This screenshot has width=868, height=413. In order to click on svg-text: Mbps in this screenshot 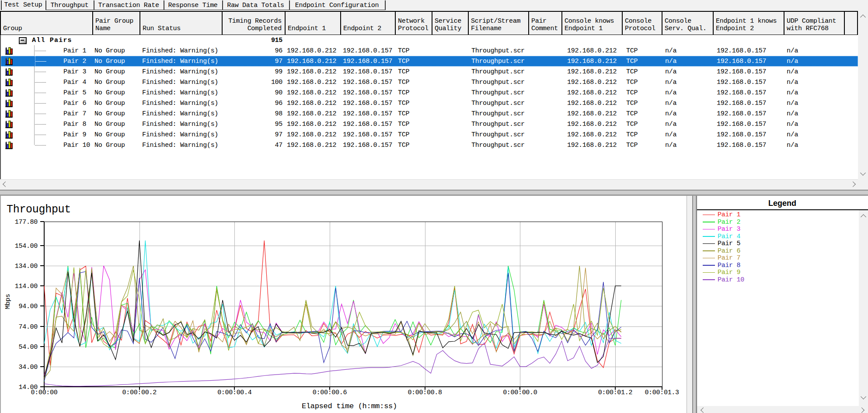, I will do `click(8, 302)`.